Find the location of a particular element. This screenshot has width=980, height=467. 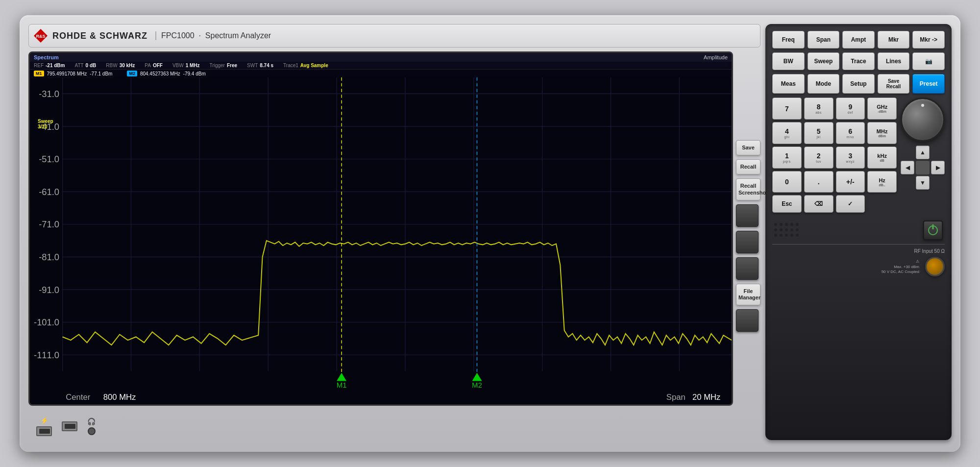

recall-button: Recall is located at coordinates (748, 167).